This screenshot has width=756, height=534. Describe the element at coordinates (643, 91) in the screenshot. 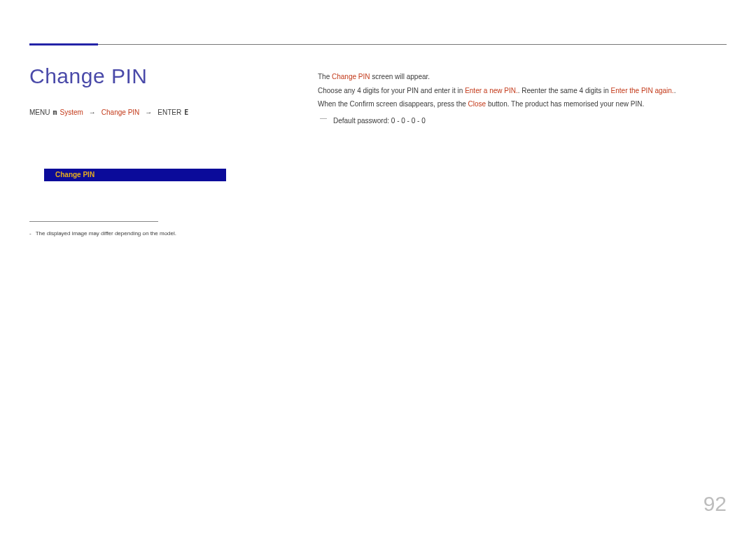

I see `text-highlight: Enter the PIN again.` at that location.